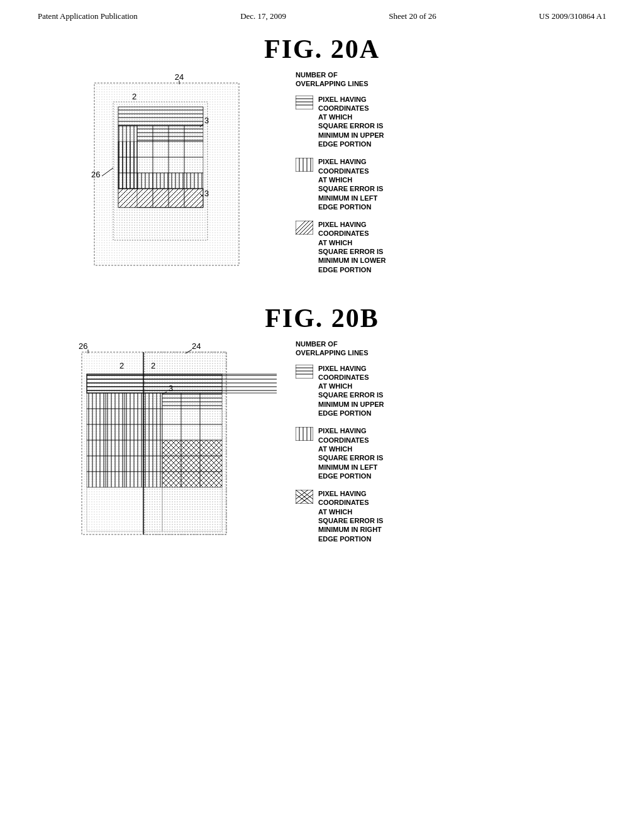 This screenshot has height=830, width=644. What do you see at coordinates (304, 165) in the screenshot?
I see `vertical-lines-icon` at bounding box center [304, 165].